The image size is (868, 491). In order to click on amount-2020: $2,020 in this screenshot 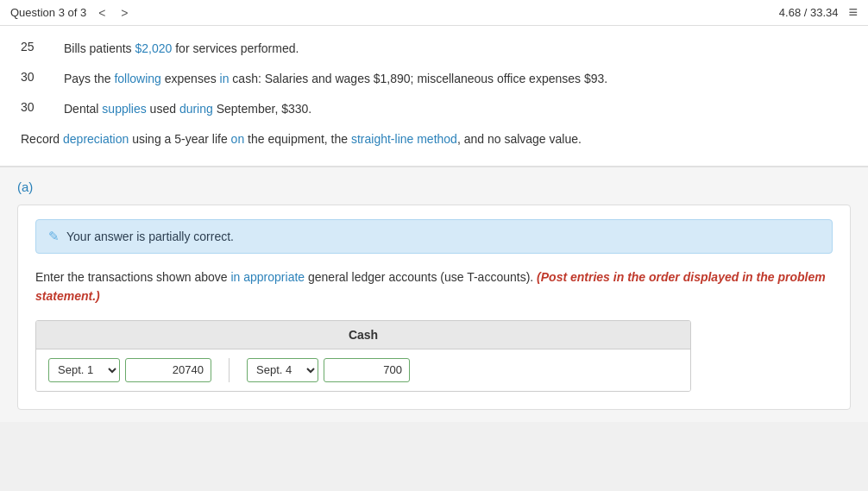, I will do `click(154, 48)`.